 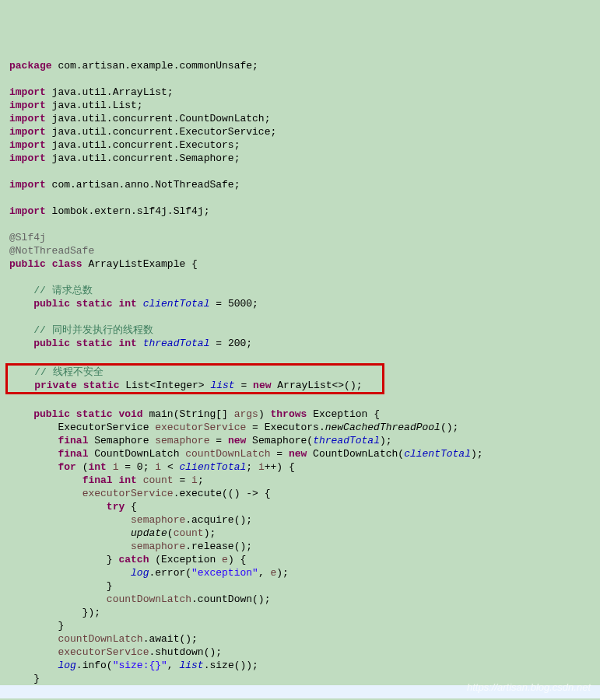 What do you see at coordinates (355, 454) in the screenshot?
I see `code: CountDownLatch(` at bounding box center [355, 454].